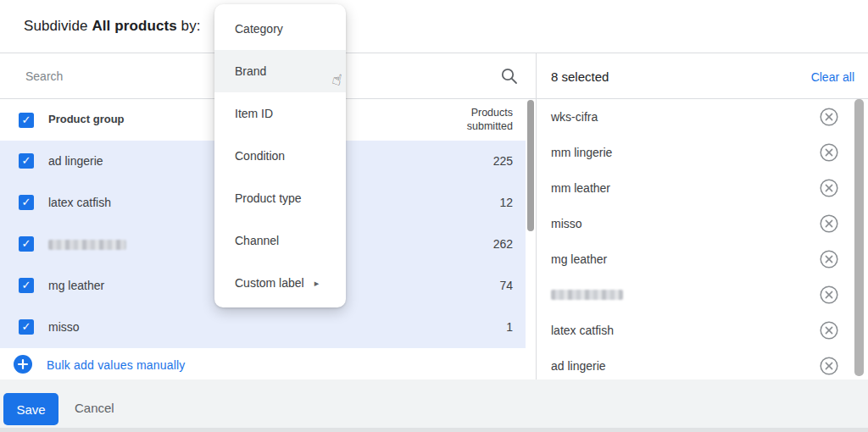 The height and width of the screenshot is (432, 868). What do you see at coordinates (317, 283) in the screenshot?
I see `submenu-arrow-icon: ▸` at bounding box center [317, 283].